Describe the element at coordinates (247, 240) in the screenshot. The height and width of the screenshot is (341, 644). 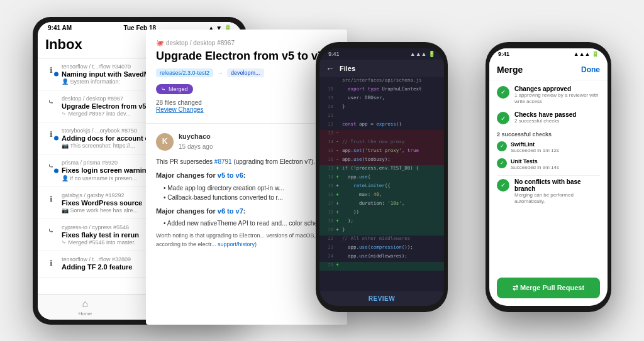
I see `footer-text: Worth noting is that upgrading to Electr…` at that location.